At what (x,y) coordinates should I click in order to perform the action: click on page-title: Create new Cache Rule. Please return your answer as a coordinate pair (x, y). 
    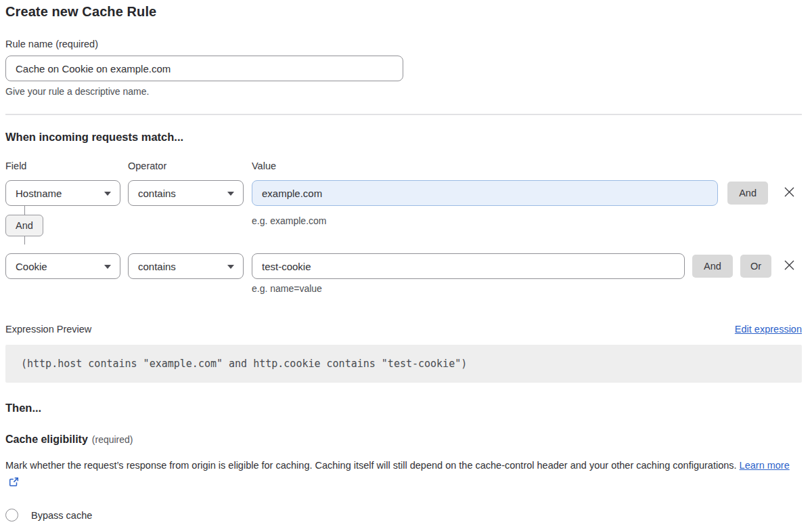
    Looking at the image, I should click on (403, 12).